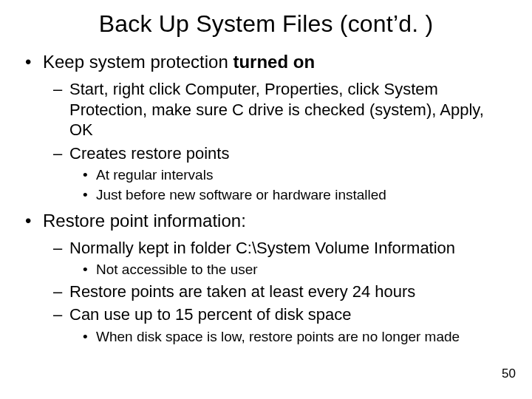  What do you see at coordinates (276, 221) in the screenshot?
I see `list-item: Restore point information:` at bounding box center [276, 221].